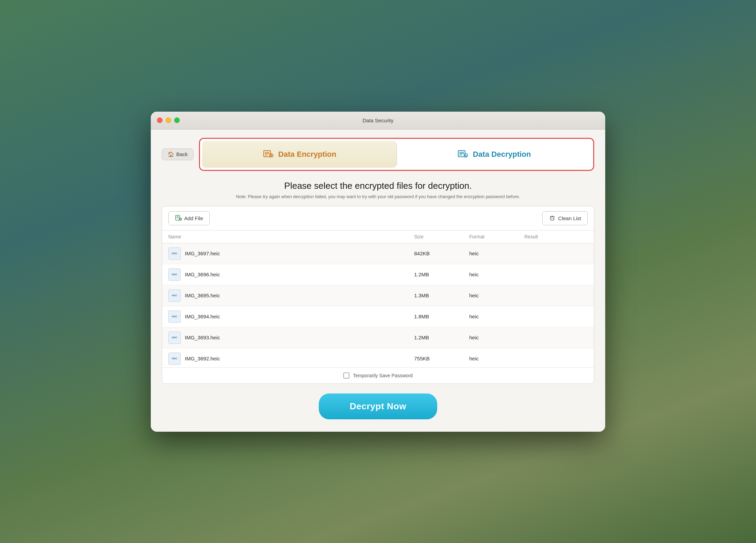 This screenshot has width=756, height=543. Describe the element at coordinates (378, 188) in the screenshot. I see `main-header: Please select the encrypted files for de…` at that location.